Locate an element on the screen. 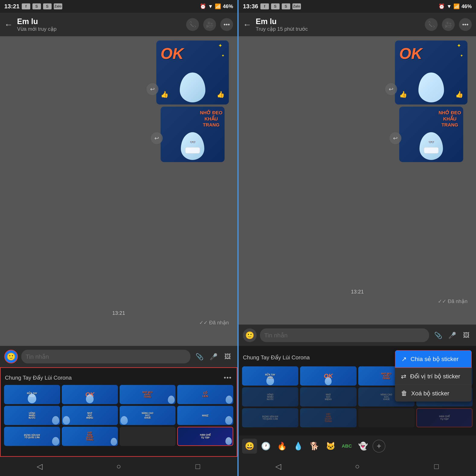 The image size is (476, 476). more-icon-left: ••• is located at coordinates (227, 25).